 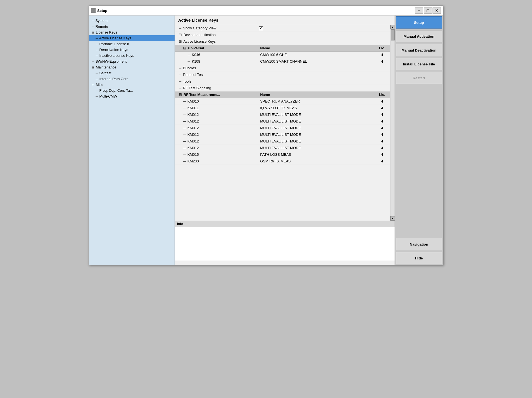 I want to click on sidebar: ─ System ─ Remote ⊟ License Keys ─ Activ…, so click(x=132, y=140).